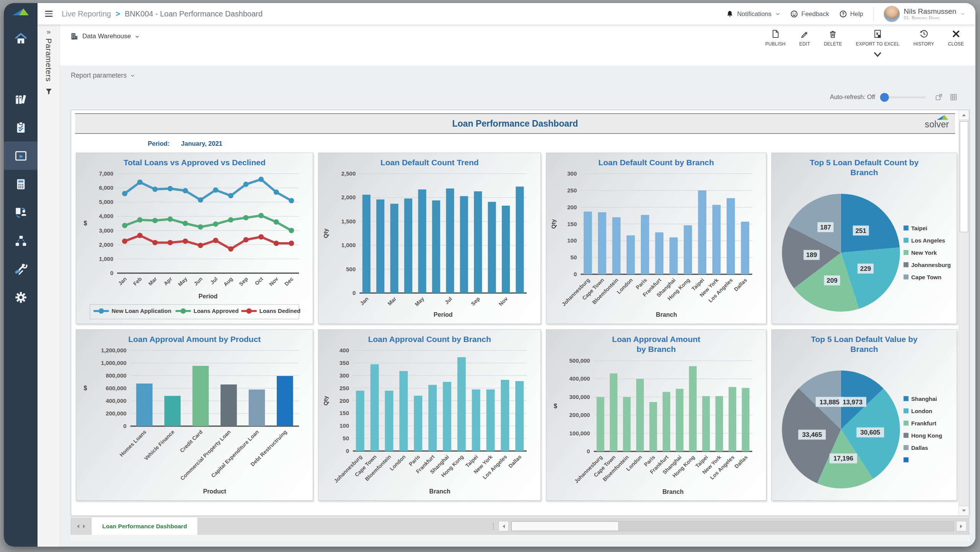 The image size is (980, 552). I want to click on hscroll-track, so click(733, 526).